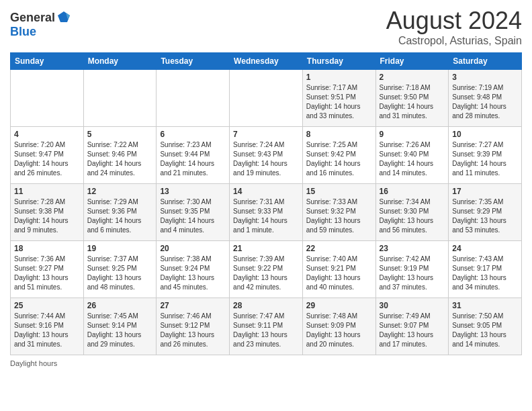  What do you see at coordinates (47, 330) in the screenshot?
I see `day-info-25: Sunrise: 7:44 AMSunset: 9:16 PMDaylight:…` at bounding box center [47, 330].